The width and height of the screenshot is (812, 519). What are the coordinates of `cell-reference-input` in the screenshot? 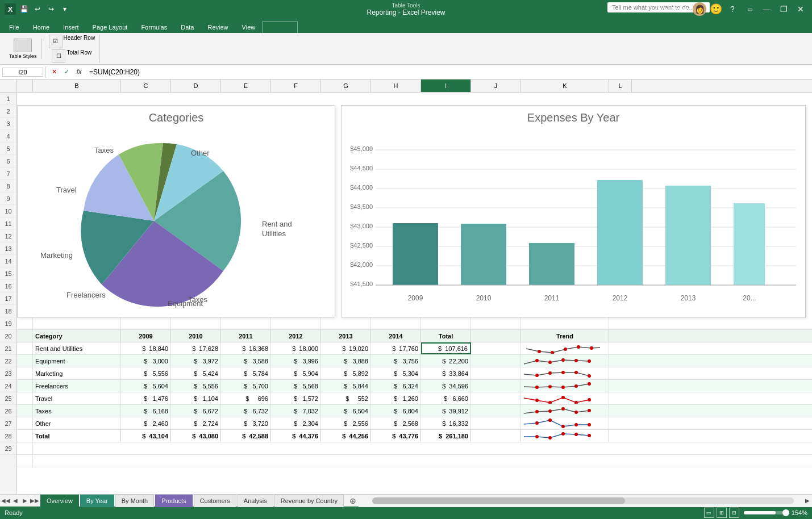 It's located at (23, 72).